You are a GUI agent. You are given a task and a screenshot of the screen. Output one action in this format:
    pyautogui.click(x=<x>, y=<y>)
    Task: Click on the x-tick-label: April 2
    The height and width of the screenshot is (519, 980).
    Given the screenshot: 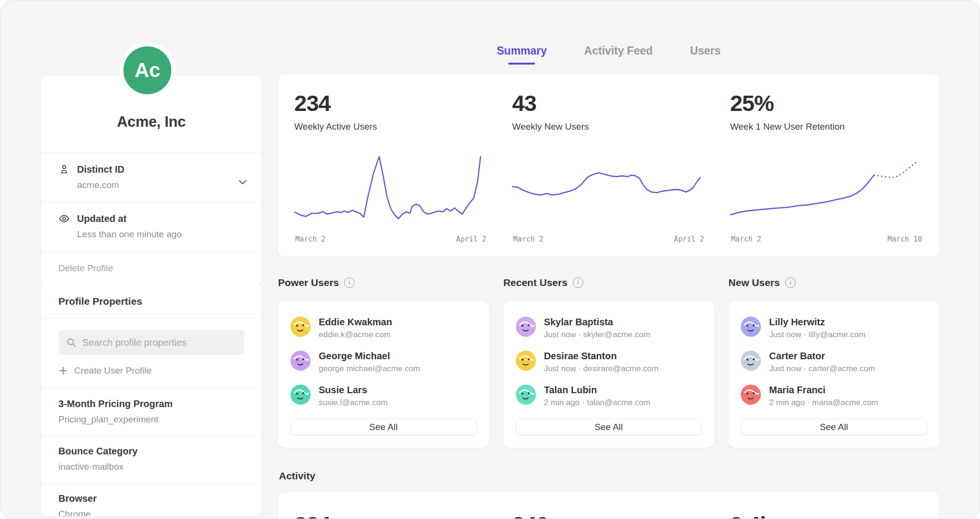 What is the action you would take?
    pyautogui.click(x=471, y=239)
    